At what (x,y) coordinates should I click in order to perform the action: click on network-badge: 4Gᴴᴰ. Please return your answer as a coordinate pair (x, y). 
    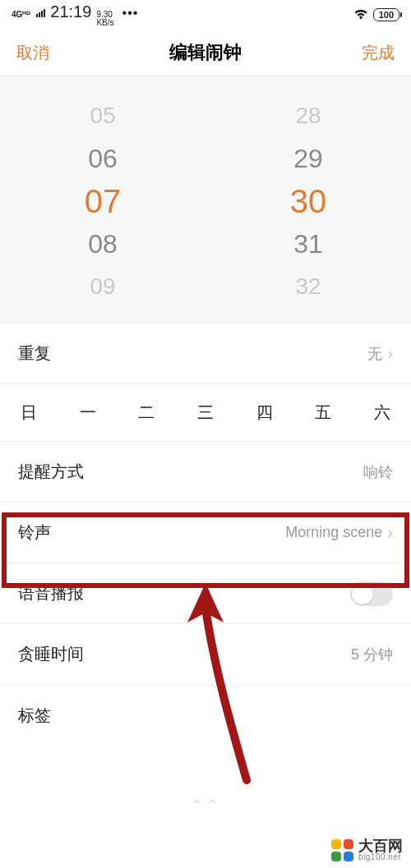
    Looking at the image, I should click on (21, 15).